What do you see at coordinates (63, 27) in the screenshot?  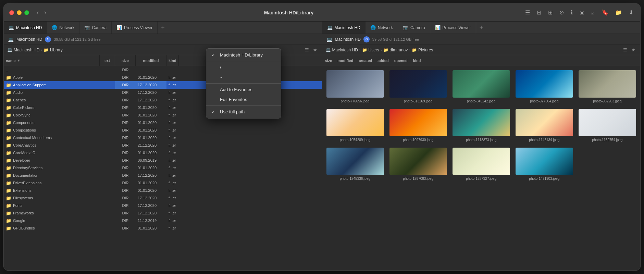 I see `tab-network-left: 🌐 Network` at bounding box center [63, 27].